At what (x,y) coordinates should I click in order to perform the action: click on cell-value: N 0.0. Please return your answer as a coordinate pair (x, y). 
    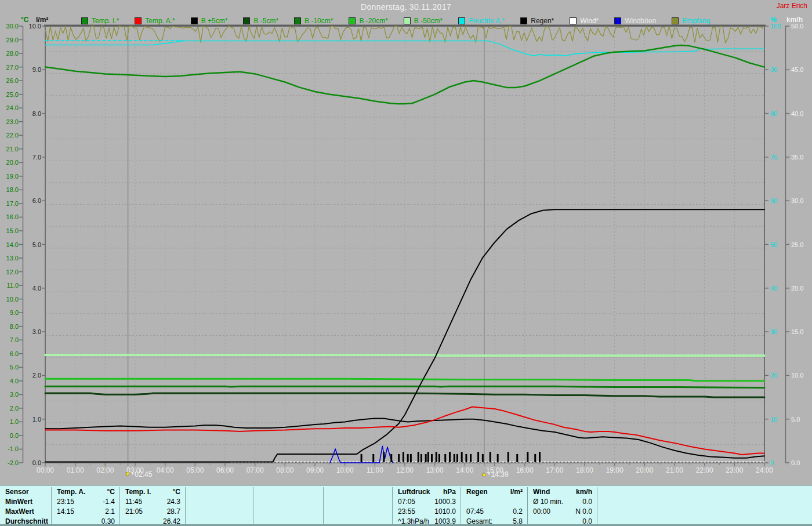
    Looking at the image, I should click on (583, 512).